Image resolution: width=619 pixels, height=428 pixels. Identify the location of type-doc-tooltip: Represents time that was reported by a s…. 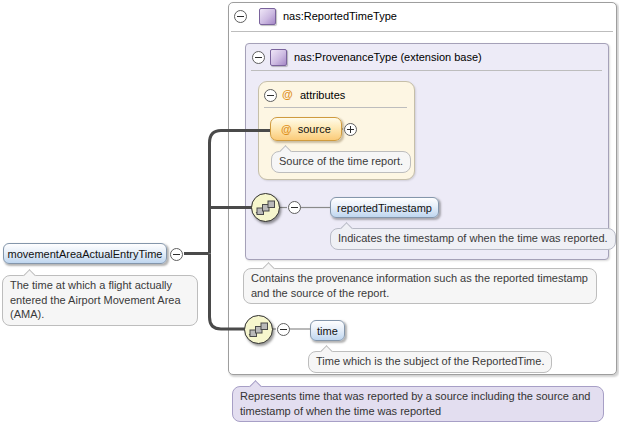
(418, 404).